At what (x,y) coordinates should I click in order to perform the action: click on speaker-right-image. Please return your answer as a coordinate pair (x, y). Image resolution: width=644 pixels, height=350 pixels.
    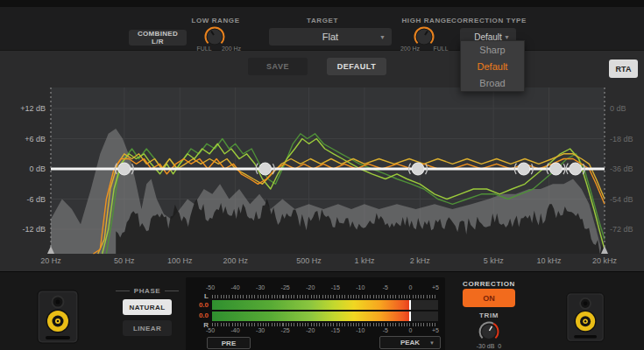
    Looking at the image, I should click on (586, 318).